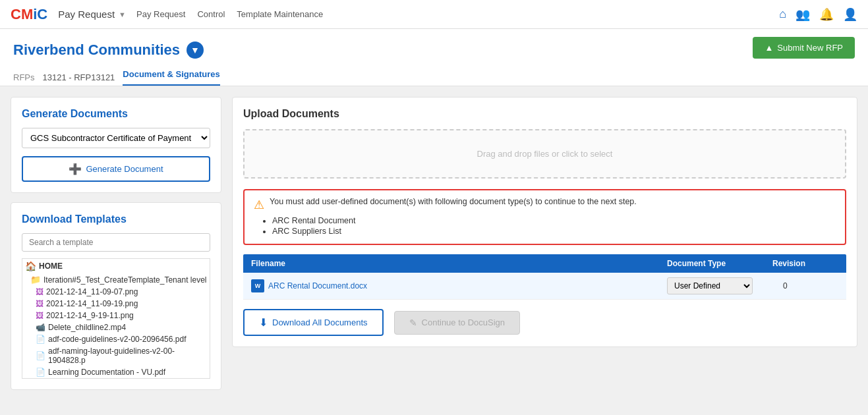  Describe the element at coordinates (116, 296) in the screenshot. I see `download-templates-card: Download Templates 🏠 HOME 📁 Iteration#5_…` at that location.